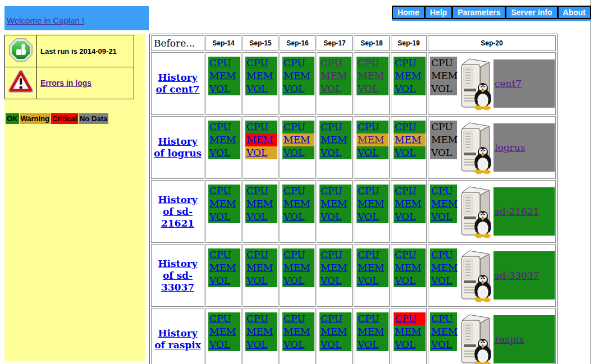 The width and height of the screenshot is (594, 364). What do you see at coordinates (177, 339) in the screenshot?
I see `history-link-raspix: History of raspix` at bounding box center [177, 339].